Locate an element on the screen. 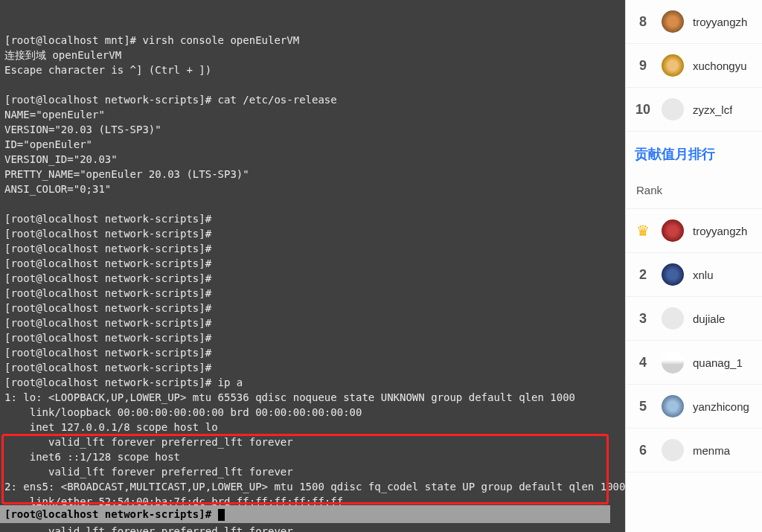 The image size is (762, 532). rank-username: xnlu is located at coordinates (703, 275).